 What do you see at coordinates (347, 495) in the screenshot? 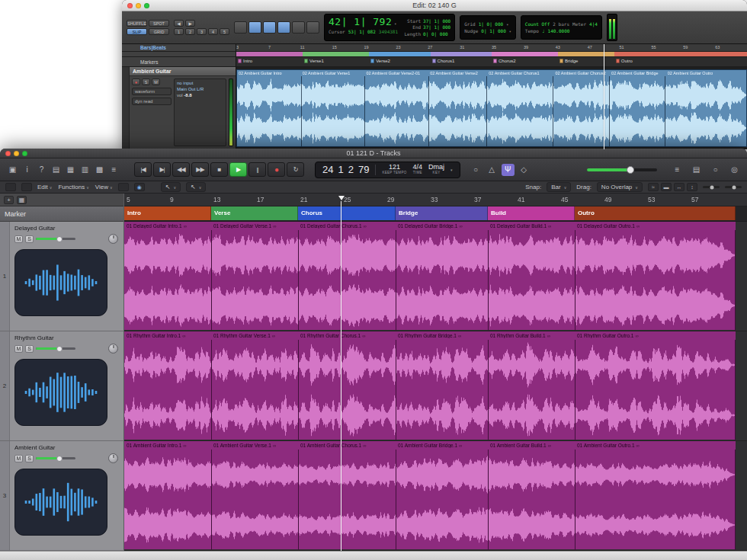
I see `audio-region: 01 Ambient Guitar Chorus.1∞` at bounding box center [347, 495].